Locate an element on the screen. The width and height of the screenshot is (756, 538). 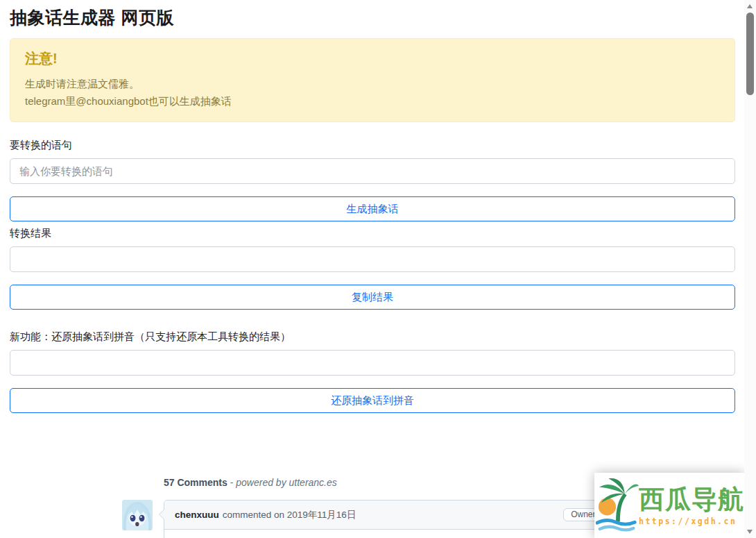
comments-section: 57 Comments - powered by utteranc.es is located at coordinates (383, 507).